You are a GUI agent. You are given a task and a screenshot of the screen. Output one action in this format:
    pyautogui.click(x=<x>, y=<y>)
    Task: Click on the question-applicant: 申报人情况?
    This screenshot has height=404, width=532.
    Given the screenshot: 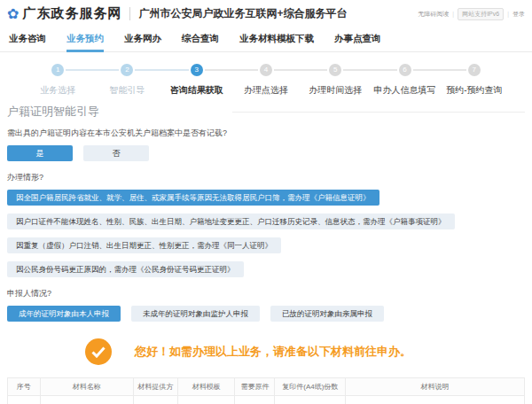 What is the action you would take?
    pyautogui.click(x=266, y=292)
    